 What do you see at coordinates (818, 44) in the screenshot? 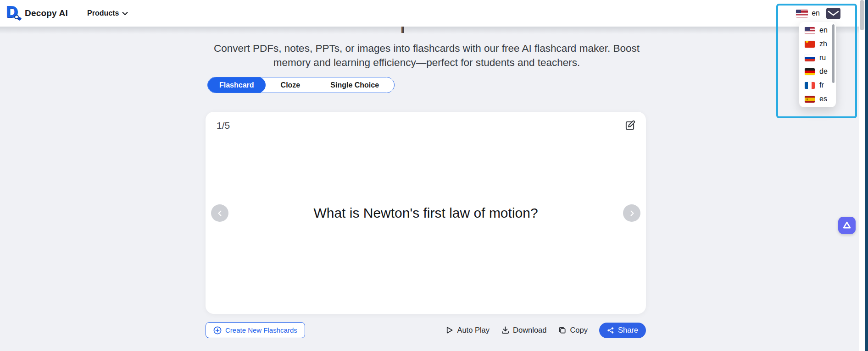
I see `language-menu-item-zh: zh` at bounding box center [818, 44].